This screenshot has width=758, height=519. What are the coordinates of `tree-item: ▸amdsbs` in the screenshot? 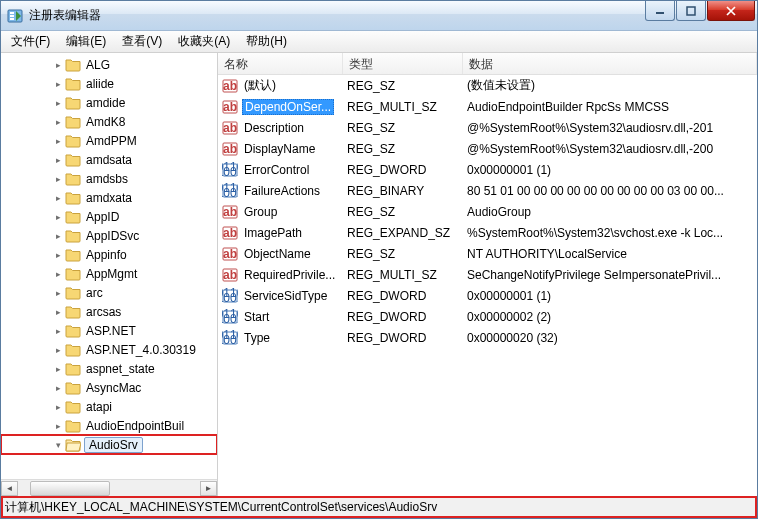 It's located at (109, 178).